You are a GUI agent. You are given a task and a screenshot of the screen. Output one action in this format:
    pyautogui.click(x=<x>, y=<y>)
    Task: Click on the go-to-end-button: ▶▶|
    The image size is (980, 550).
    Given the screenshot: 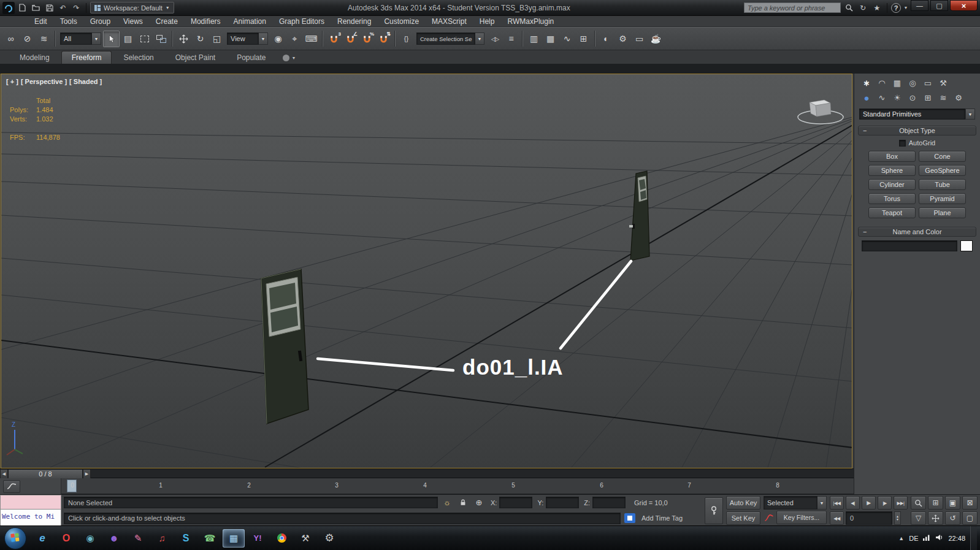 What is the action you would take?
    pyautogui.click(x=900, y=503)
    